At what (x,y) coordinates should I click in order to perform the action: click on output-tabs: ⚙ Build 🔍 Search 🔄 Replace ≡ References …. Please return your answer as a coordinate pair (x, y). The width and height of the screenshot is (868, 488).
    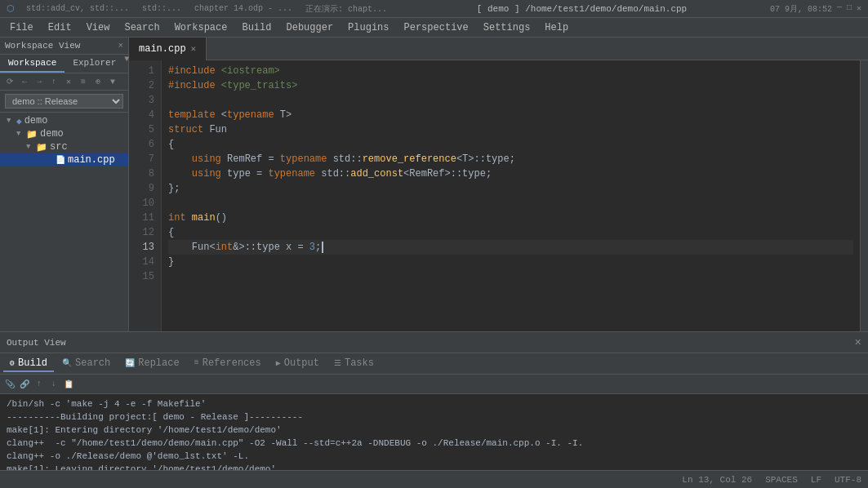
    Looking at the image, I should click on (434, 364).